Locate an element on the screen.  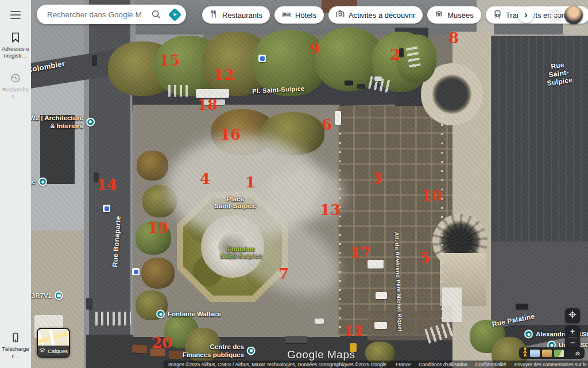
som-mark-18: 18 is located at coordinates (207, 105).